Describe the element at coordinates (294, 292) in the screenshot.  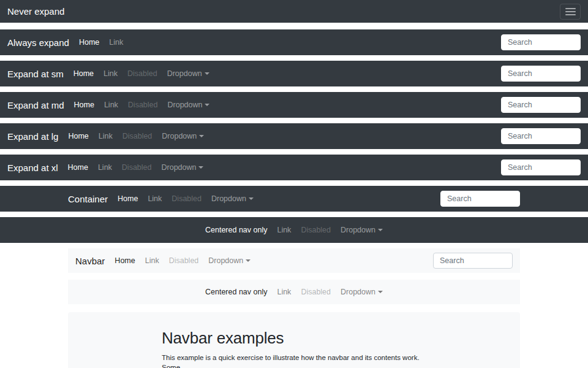
I see `navbar-centered-light: Centered nav only Link Disabled Dropdown` at that location.